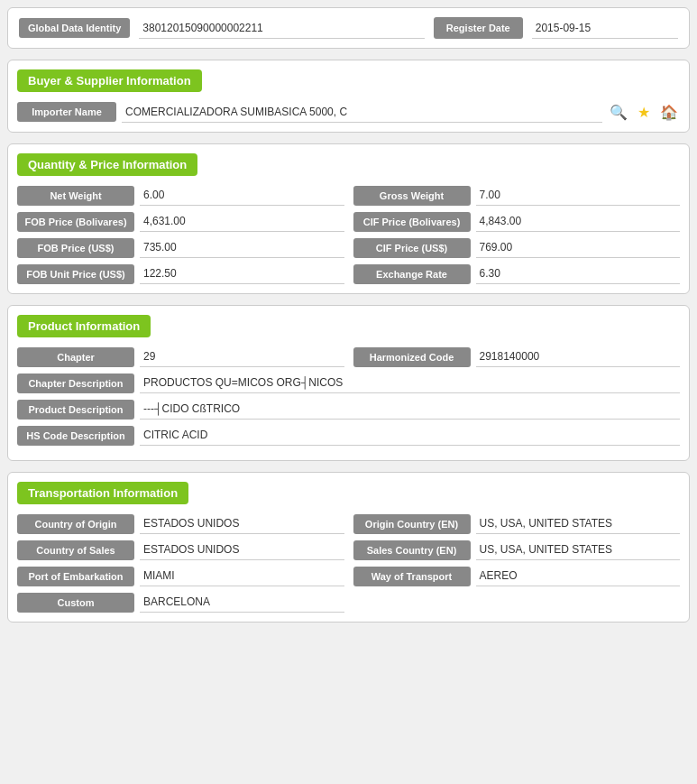 This screenshot has width=697, height=784. What do you see at coordinates (76, 524) in the screenshot?
I see `country-origin-label: Country of Origin` at bounding box center [76, 524].